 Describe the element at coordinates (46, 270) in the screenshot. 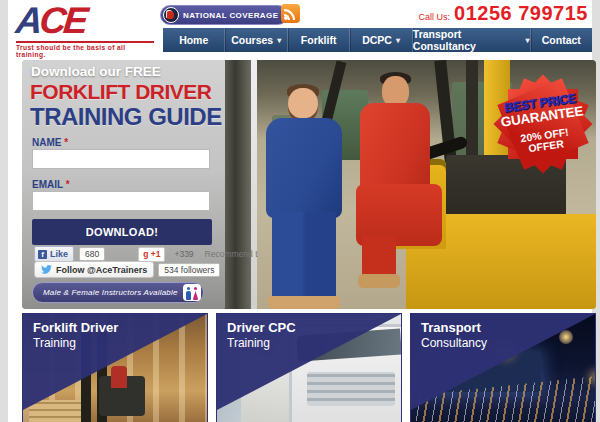

I see `twitter-icon` at that location.